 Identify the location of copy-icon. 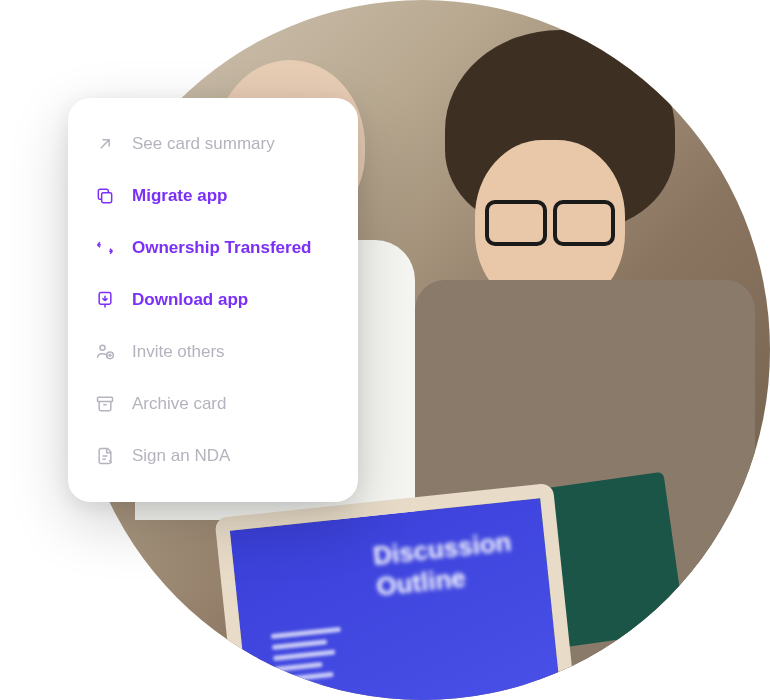
(105, 196).